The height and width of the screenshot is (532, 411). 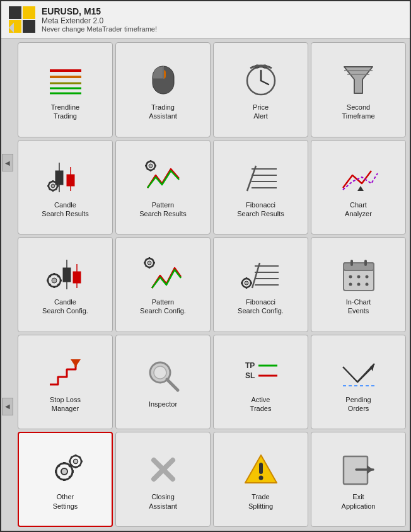 I want to click on price-alert-label: PriceAlert, so click(x=261, y=112).